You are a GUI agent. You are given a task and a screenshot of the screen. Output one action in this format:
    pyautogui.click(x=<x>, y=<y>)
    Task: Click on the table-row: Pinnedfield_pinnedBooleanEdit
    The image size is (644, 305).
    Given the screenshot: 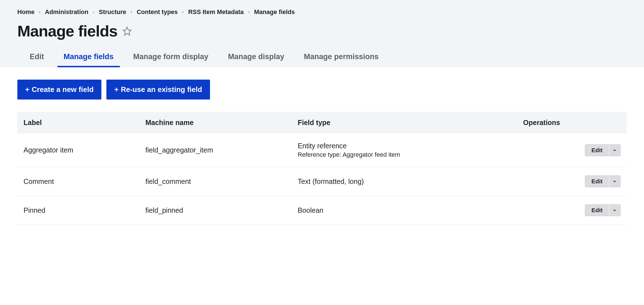 What is the action you would take?
    pyautogui.click(x=322, y=210)
    